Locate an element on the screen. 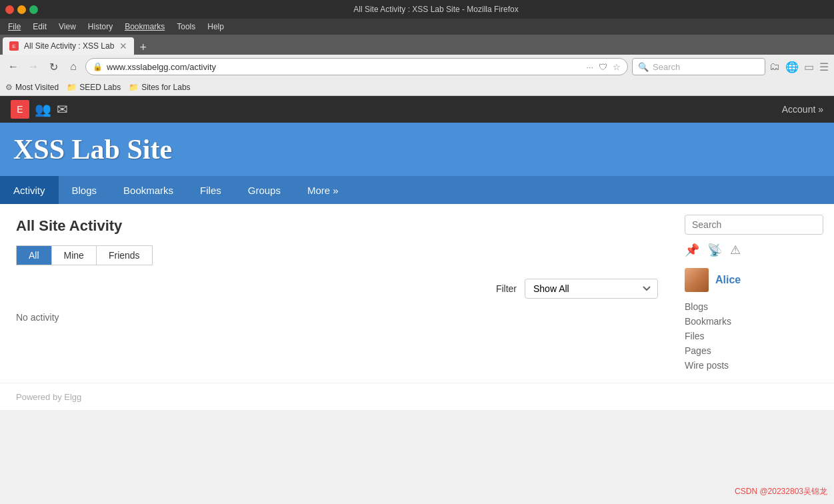 Image resolution: width=834 pixels, height=504 pixels. bookmark-seed-labs: 📁 SEED Labs is located at coordinates (93, 87).